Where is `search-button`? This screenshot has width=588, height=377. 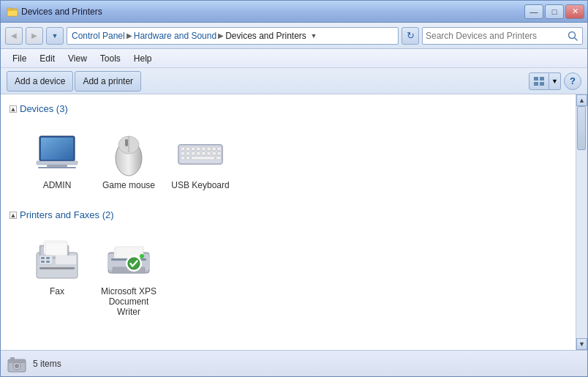
search-button is located at coordinates (573, 36).